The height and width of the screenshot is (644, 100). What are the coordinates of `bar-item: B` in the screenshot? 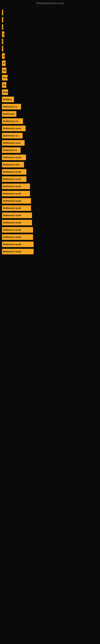 It's located at (4, 63).